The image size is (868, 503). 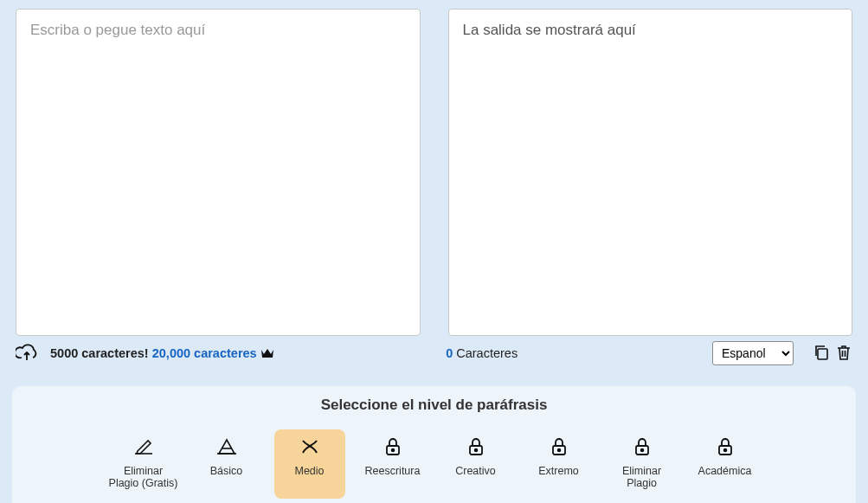 I want to click on level-label: Eliminar Plagio, so click(x=642, y=478).